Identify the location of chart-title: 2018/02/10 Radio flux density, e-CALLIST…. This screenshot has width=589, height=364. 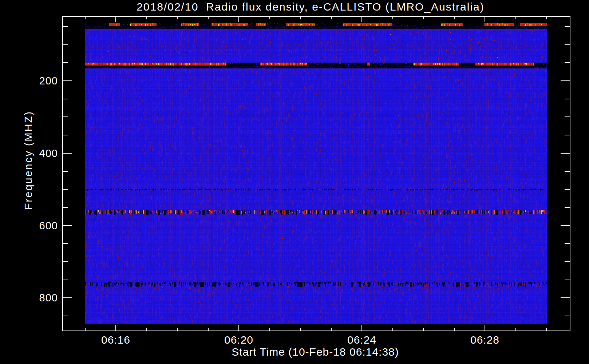
(311, 7).